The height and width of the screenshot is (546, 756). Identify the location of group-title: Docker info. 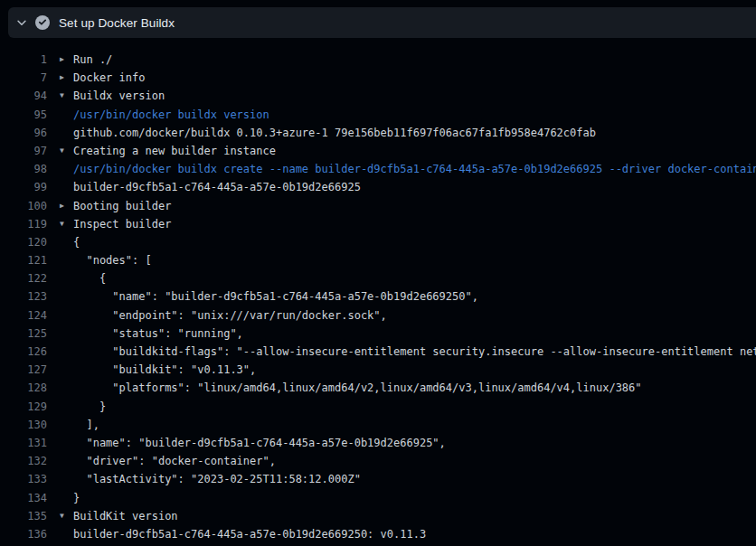
(109, 78).